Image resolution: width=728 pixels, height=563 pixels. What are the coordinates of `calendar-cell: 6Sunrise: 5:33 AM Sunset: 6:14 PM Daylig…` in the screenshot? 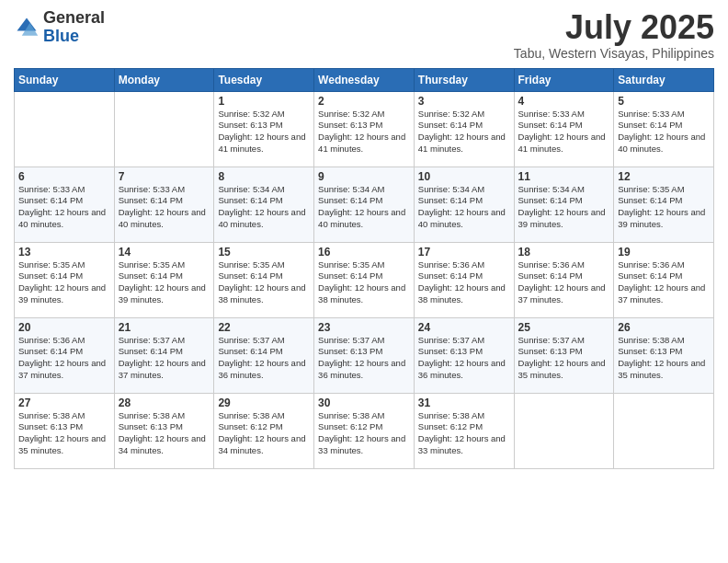 It's located at (64, 204).